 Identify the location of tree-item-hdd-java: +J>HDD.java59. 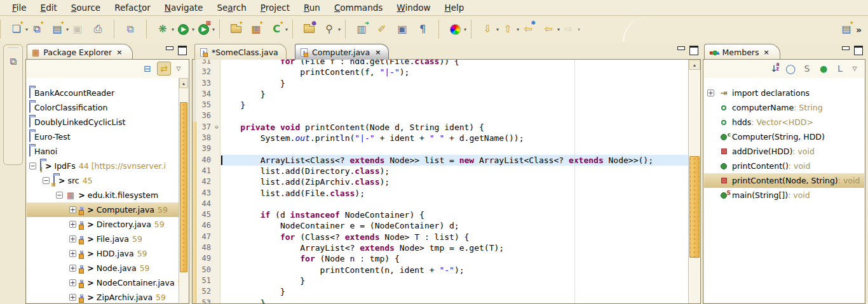
(103, 254).